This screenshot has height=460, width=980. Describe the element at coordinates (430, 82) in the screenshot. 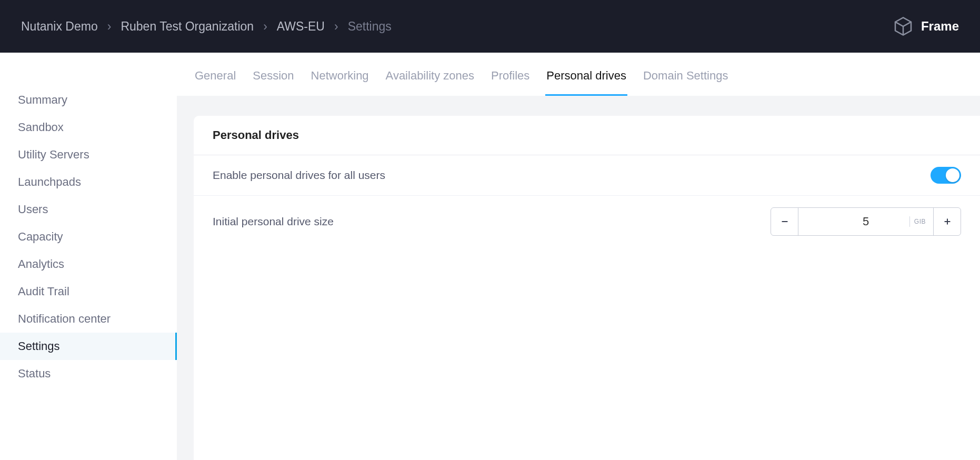

I see `tab-availability-zones: Availability zones` at that location.